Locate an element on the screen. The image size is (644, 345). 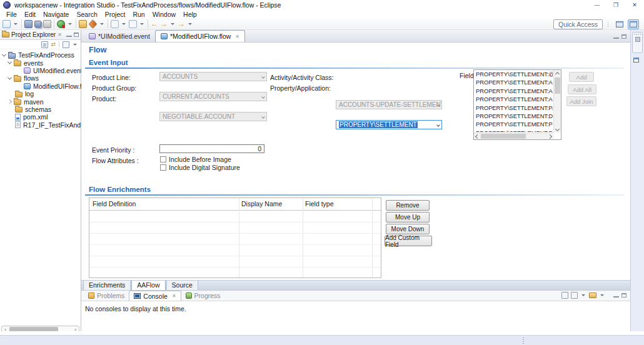
back-arrow-icon: ← is located at coordinates (154, 24).